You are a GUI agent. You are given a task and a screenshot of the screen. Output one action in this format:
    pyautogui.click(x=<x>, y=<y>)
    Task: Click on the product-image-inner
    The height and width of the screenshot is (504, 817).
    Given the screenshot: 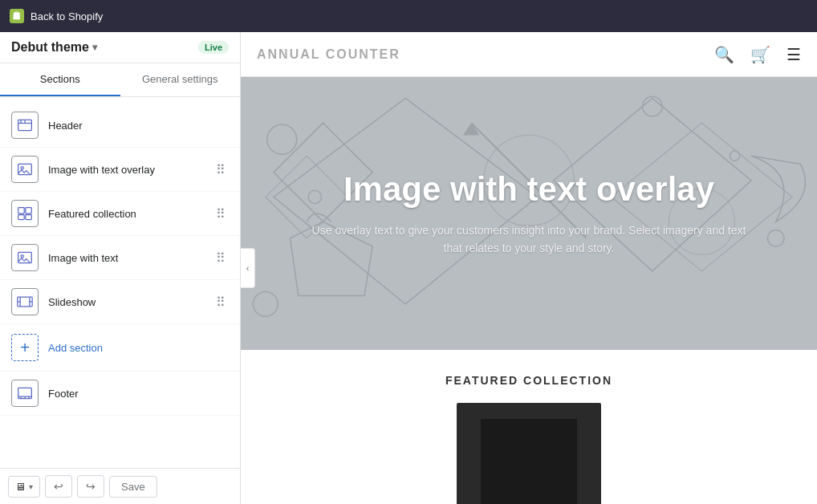 What is the action you would take?
    pyautogui.click(x=529, y=461)
    